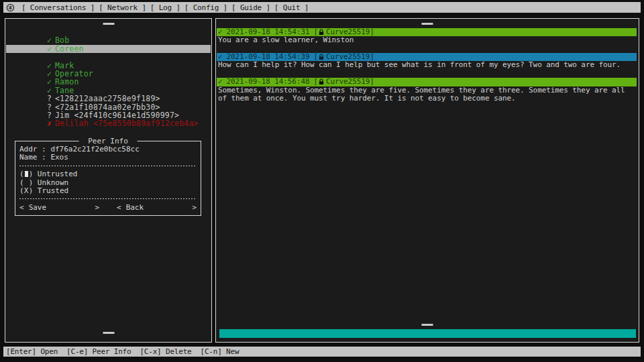 This screenshot has height=362, width=644. I want to click on message-list: ✓2021-09-18 14:54:31[Curve25519] You are…, so click(427, 70).